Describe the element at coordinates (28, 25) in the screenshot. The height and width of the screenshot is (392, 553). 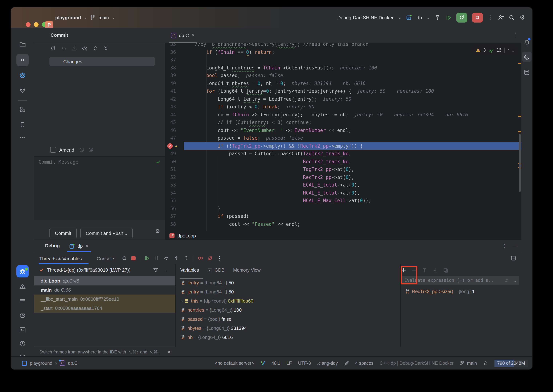
I see `close-window-button` at that location.